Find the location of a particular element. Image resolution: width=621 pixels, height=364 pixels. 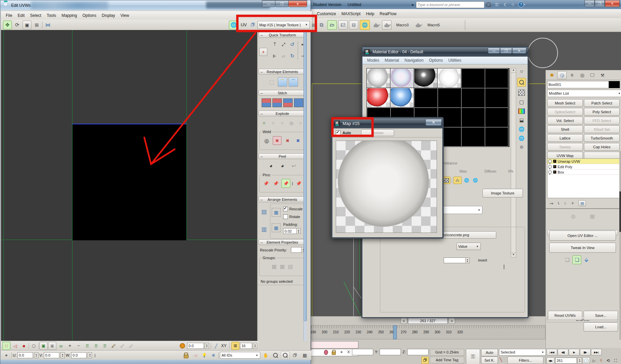

plus-icon is located at coordinates (70, 346).